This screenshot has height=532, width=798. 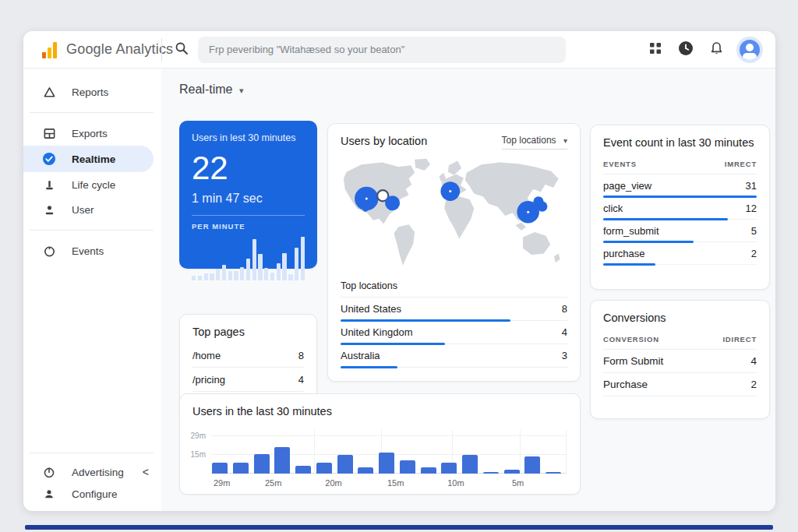 What do you see at coordinates (686, 50) in the screenshot?
I see `history-clock-button` at bounding box center [686, 50].